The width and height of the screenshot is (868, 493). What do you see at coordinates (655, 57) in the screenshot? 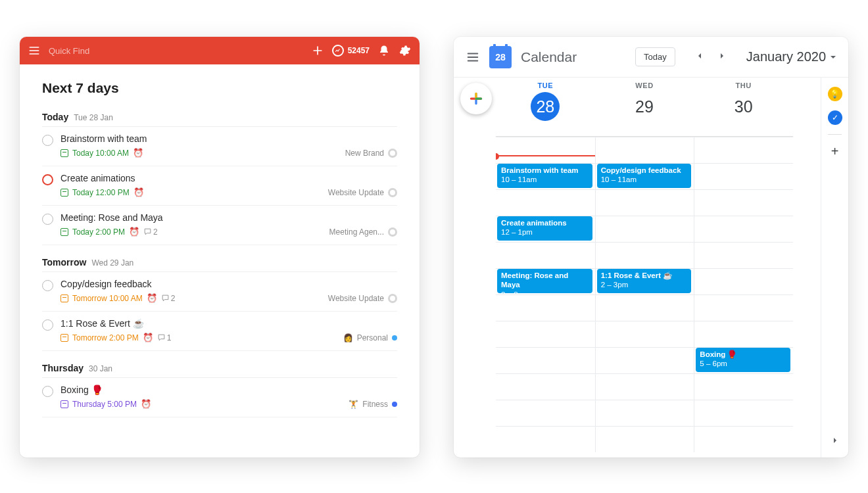
I see `today-button: Today` at bounding box center [655, 57].